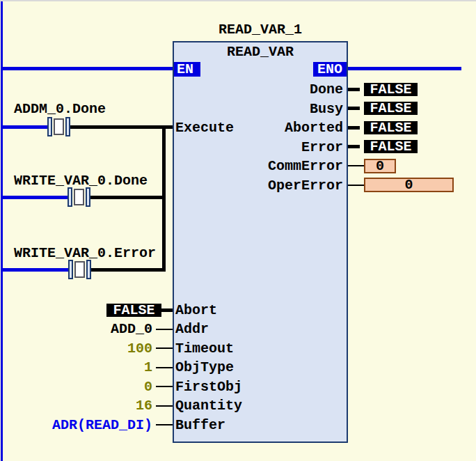 The height and width of the screenshot is (461, 476). What do you see at coordinates (354, 128) in the screenshot?
I see `aborted-stub-wire` at bounding box center [354, 128].